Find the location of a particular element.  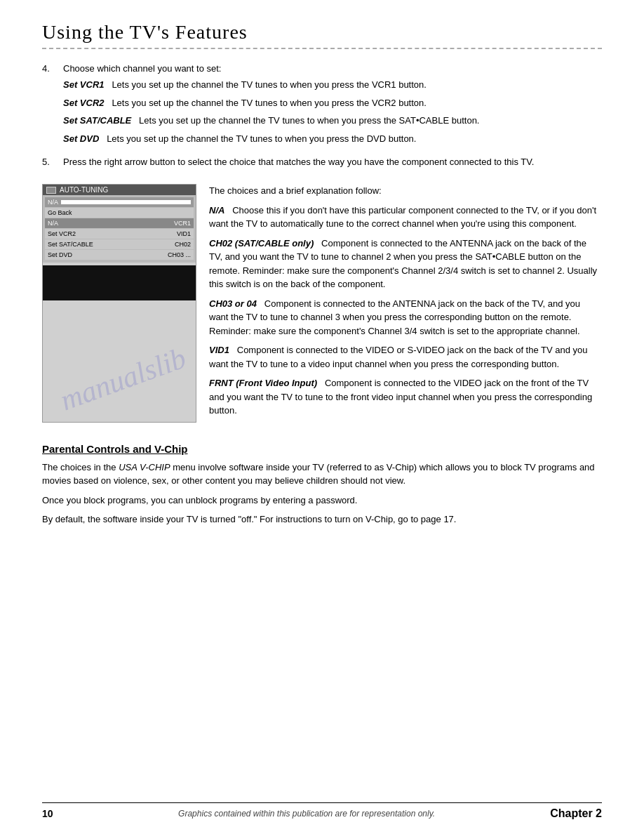

sub-item-vcr2-text: Lets you set up the channel the TV tunes… is located at coordinates (269, 102).